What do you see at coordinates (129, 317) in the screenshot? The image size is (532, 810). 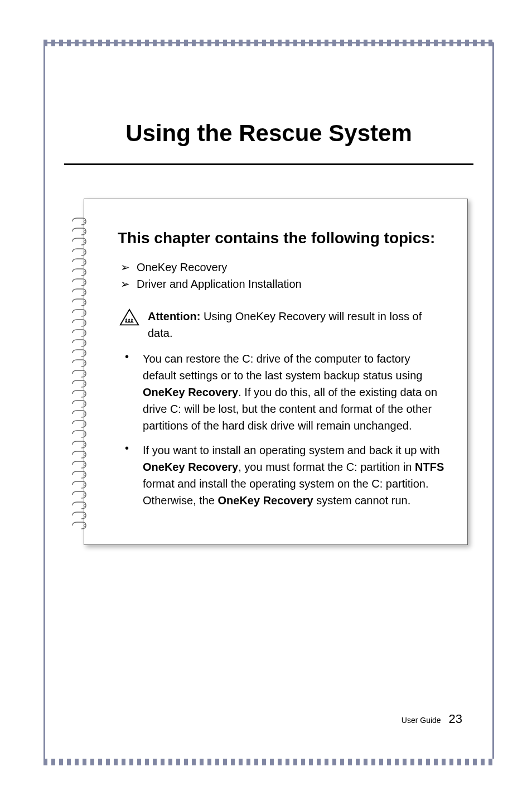 I see `attention-caution-icon: ṡṡṡ` at bounding box center [129, 317].